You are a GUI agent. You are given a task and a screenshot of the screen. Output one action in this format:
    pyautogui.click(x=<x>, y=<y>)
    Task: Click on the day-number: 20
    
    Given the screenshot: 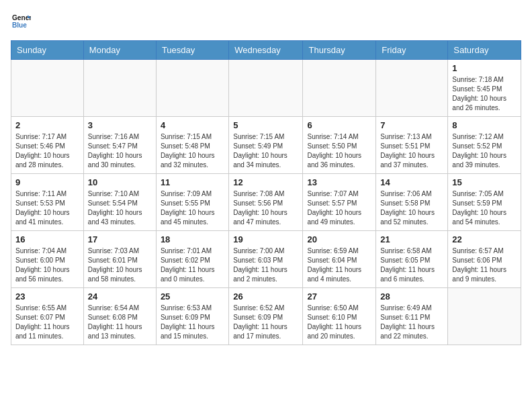 What is the action you would take?
    pyautogui.click(x=339, y=239)
    